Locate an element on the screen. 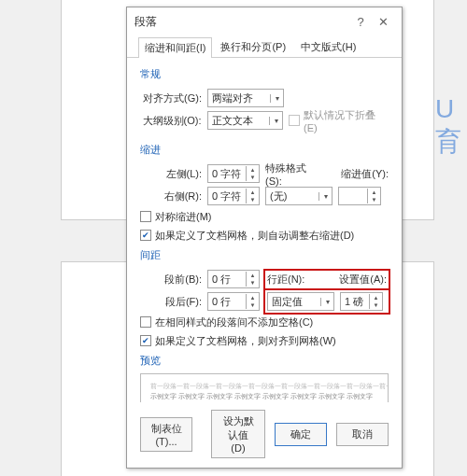  at-value: 1 磅 is located at coordinates (355, 302).